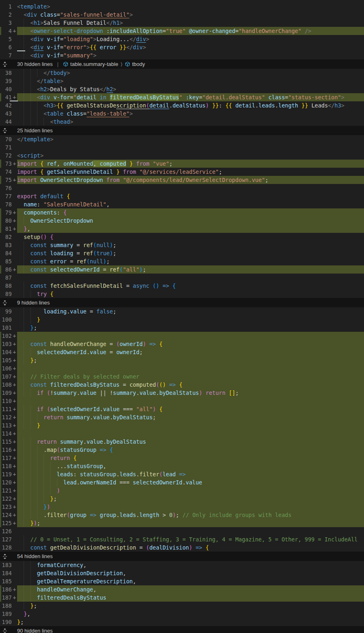 Image resolution: width=364 pixels, height=633 pixels. What do you see at coordinates (6, 237) in the screenshot?
I see `line-number: 82` at bounding box center [6, 237].